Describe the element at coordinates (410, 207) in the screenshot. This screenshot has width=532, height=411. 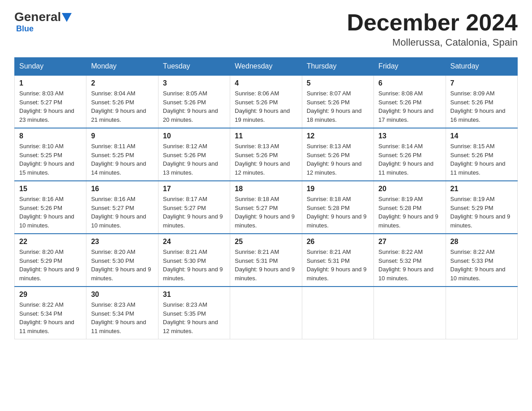
I see `day-cell-20: 20Sunrise: 8:19 AMSunset: 5:28 PMDayligh…` at that location.